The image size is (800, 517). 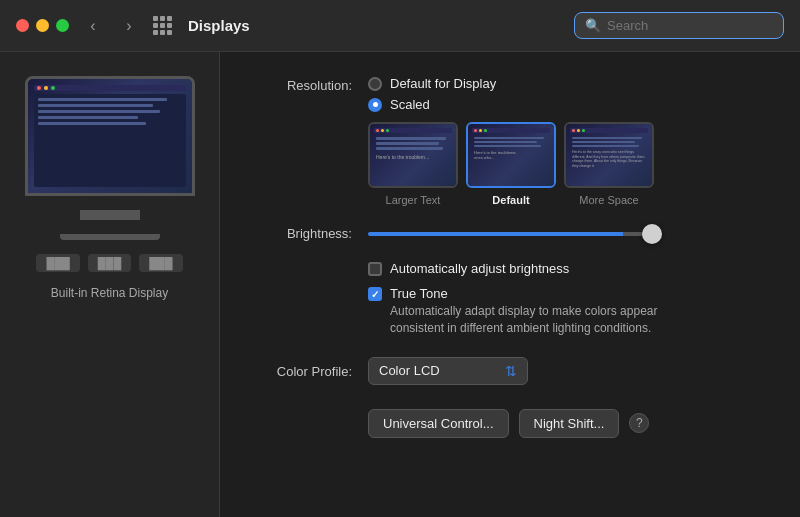 What do you see at coordinates (609, 159) in the screenshot?
I see `thumb-preview-text-3: Here's to the crazy ones who see things …` at bounding box center [609, 159].